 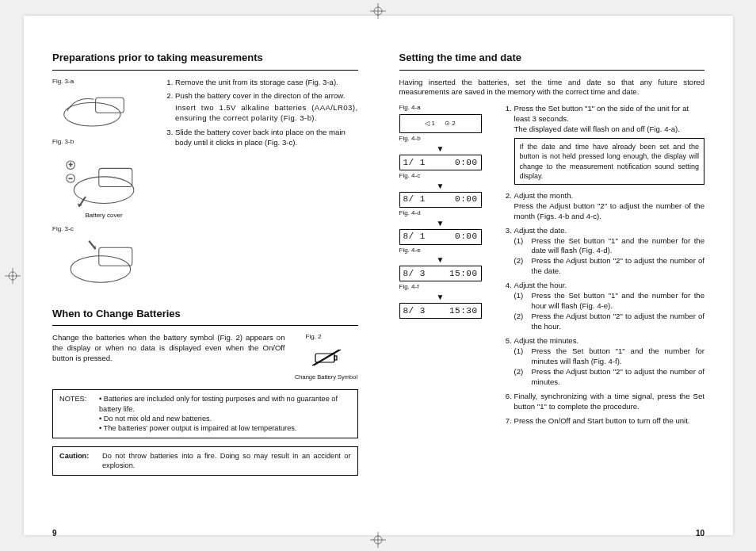 What do you see at coordinates (205, 70) in the screenshot?
I see `rule` at bounding box center [205, 70].